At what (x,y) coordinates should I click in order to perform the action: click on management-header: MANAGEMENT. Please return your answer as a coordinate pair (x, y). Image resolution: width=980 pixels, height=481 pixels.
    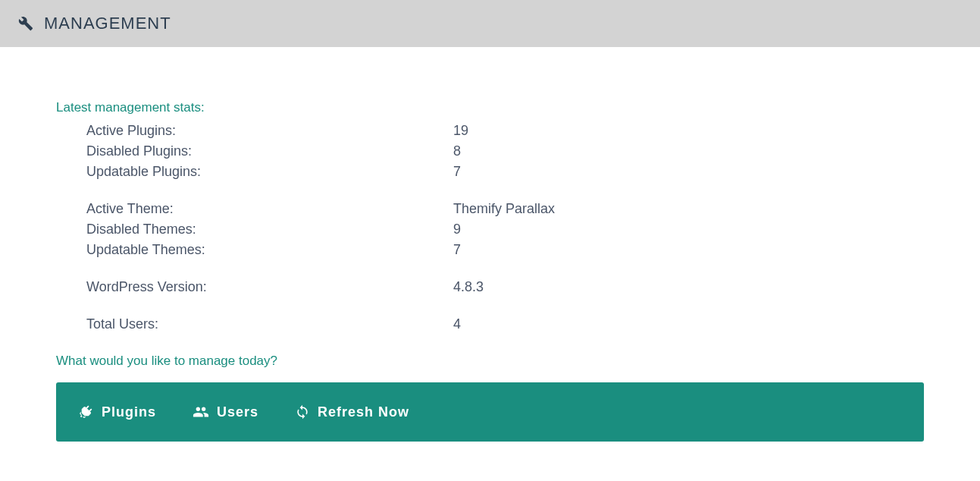
    Looking at the image, I should click on (490, 24).